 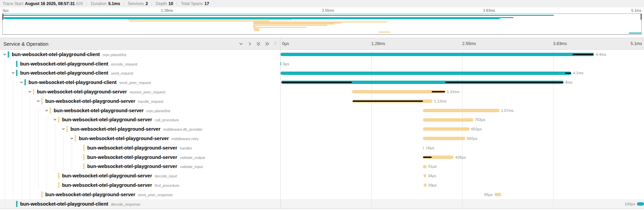 I want to click on span-timeline-cell: 100μs, so click(x=462, y=204).